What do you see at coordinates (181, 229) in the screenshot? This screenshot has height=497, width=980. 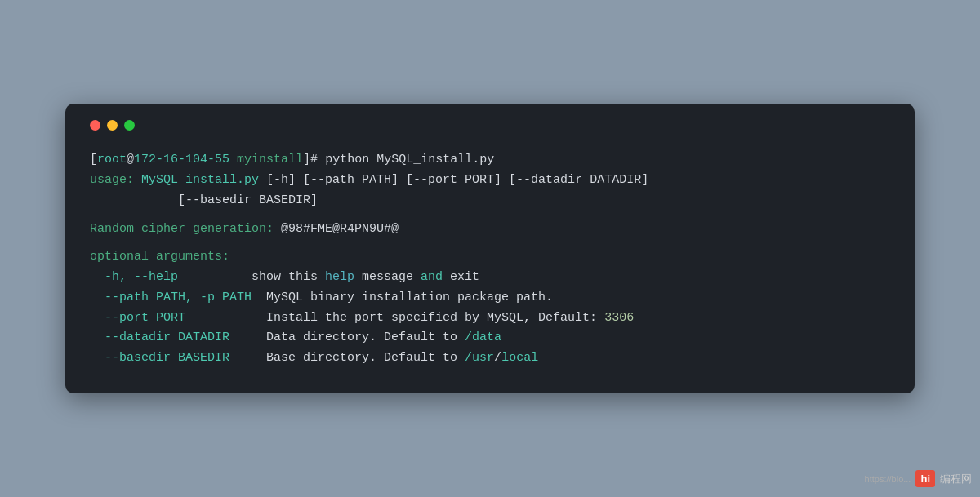 I see `cipher-label: Random cipher generation:` at bounding box center [181, 229].